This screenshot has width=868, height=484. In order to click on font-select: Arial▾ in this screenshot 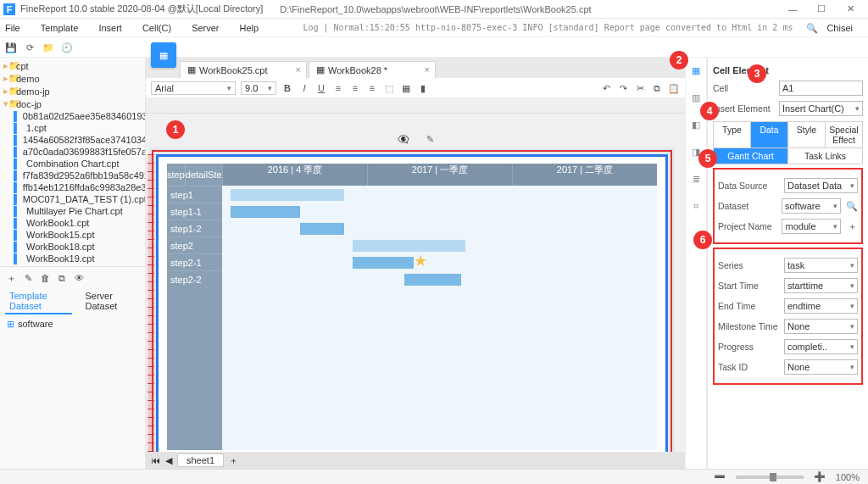, I will do `click(193, 88)`.